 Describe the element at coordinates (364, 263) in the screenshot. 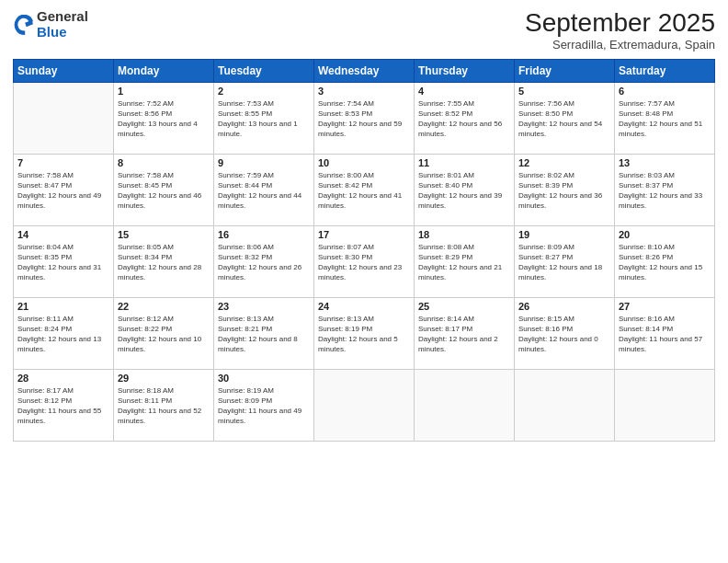

I see `day-info: Sunrise: 8:07 AMSunset: 8:30 PMDaylight:…` at that location.